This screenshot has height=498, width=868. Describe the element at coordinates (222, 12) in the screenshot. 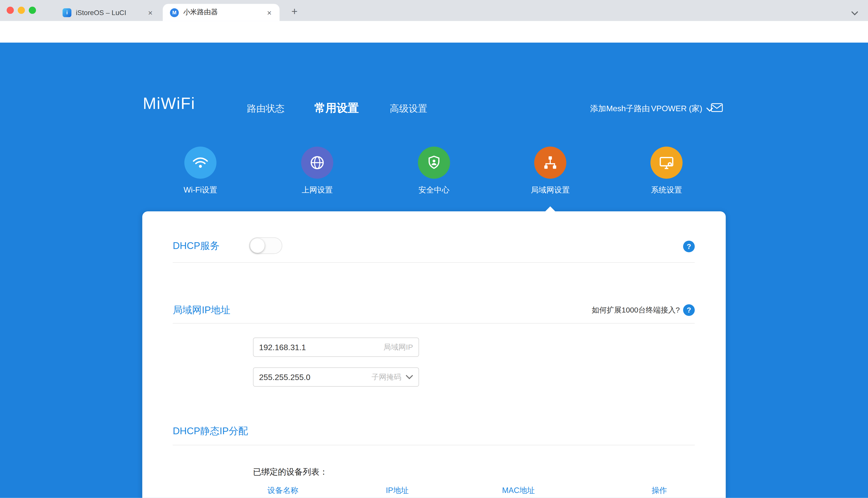

I see `tab-title: 小米路由器` at that location.